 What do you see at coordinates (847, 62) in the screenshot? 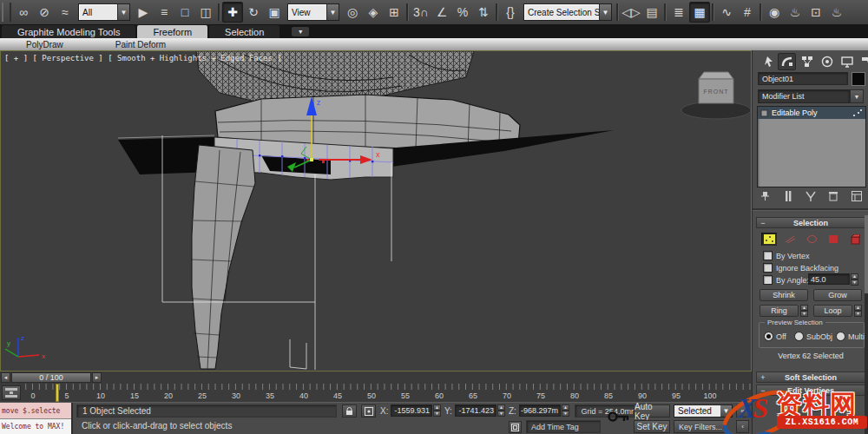
I see `display-panel-tab` at bounding box center [847, 62].